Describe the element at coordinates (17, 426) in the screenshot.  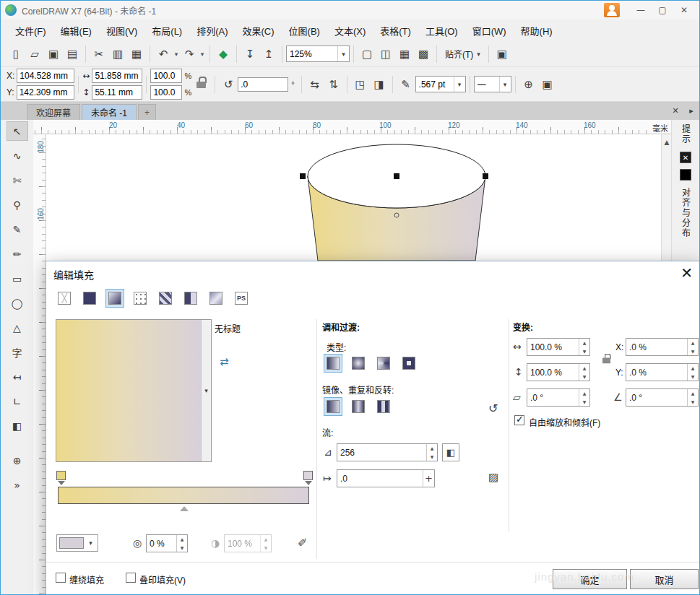
I see `interactive-fill-tool: ◧` at that location.